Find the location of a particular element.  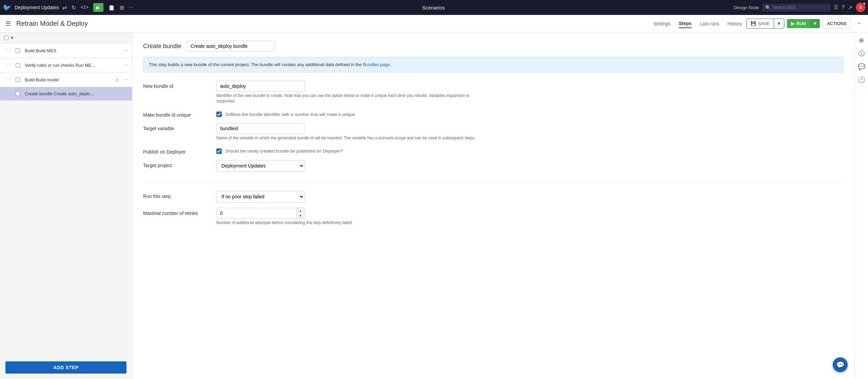

menu-icon: ☰ is located at coordinates (8, 24).